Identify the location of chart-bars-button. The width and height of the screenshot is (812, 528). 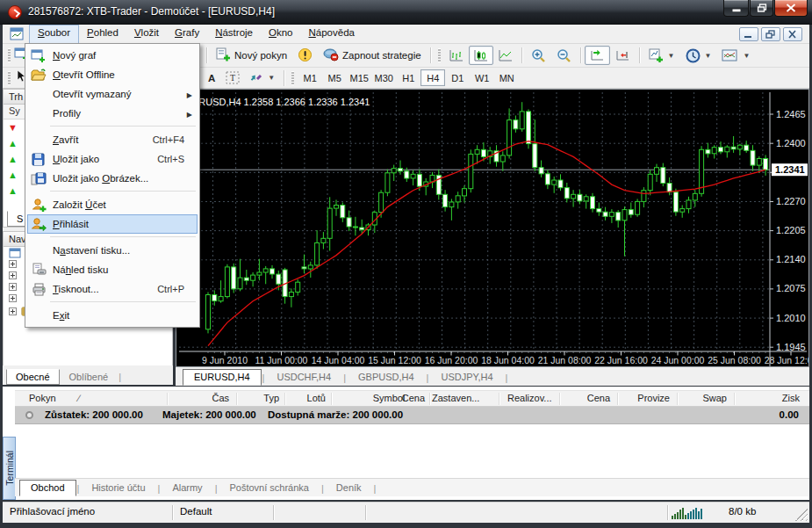
(456, 55).